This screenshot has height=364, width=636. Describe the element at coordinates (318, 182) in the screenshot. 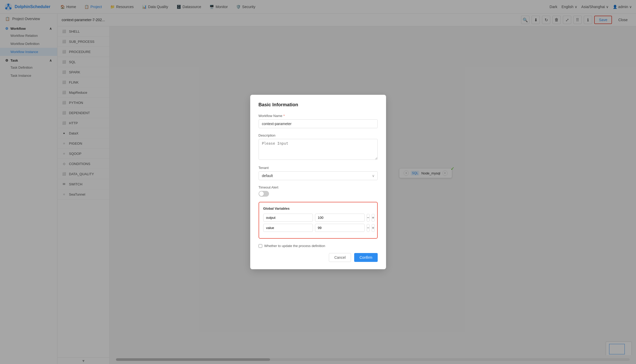

I see `basic-info-modal: Basic Information Workflow Name * Descri…` at that location.